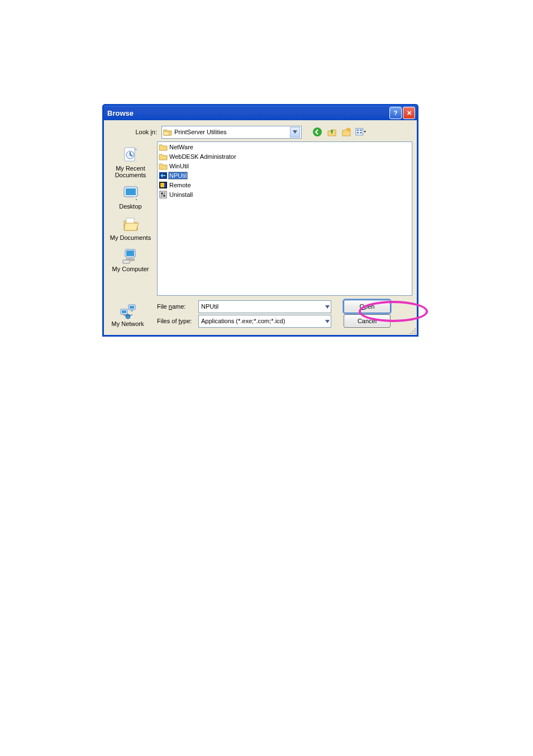 Image resolution: width=533 pixels, height=756 pixels. What do you see at coordinates (133, 132) in the screenshot?
I see `look-in-label: Look in:` at bounding box center [133, 132].